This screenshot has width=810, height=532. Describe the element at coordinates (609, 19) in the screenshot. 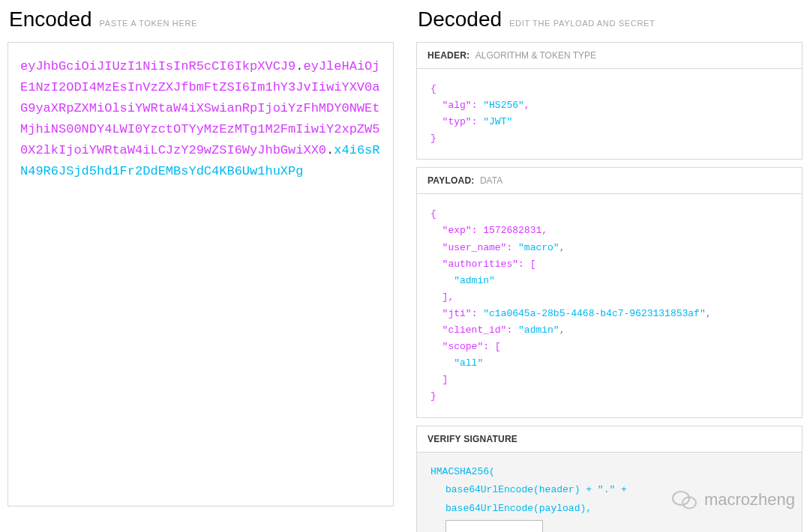

I see `decoded-heading: Decoded EDIT THE PAYLOAD AND SECRET` at that location.